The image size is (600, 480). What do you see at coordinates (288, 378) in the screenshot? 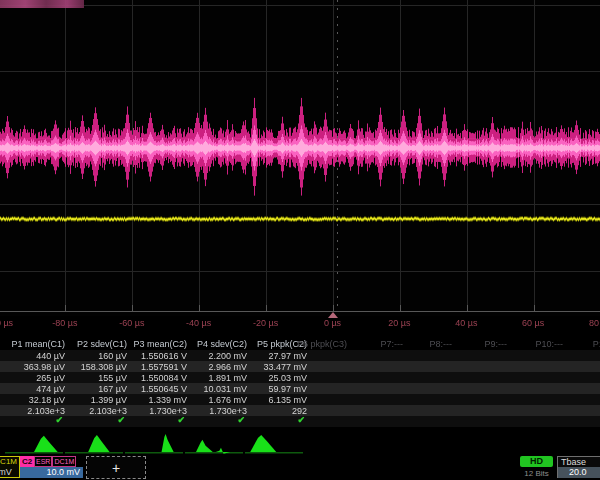
I see `measure-value: 25.03 mV` at bounding box center [288, 378].